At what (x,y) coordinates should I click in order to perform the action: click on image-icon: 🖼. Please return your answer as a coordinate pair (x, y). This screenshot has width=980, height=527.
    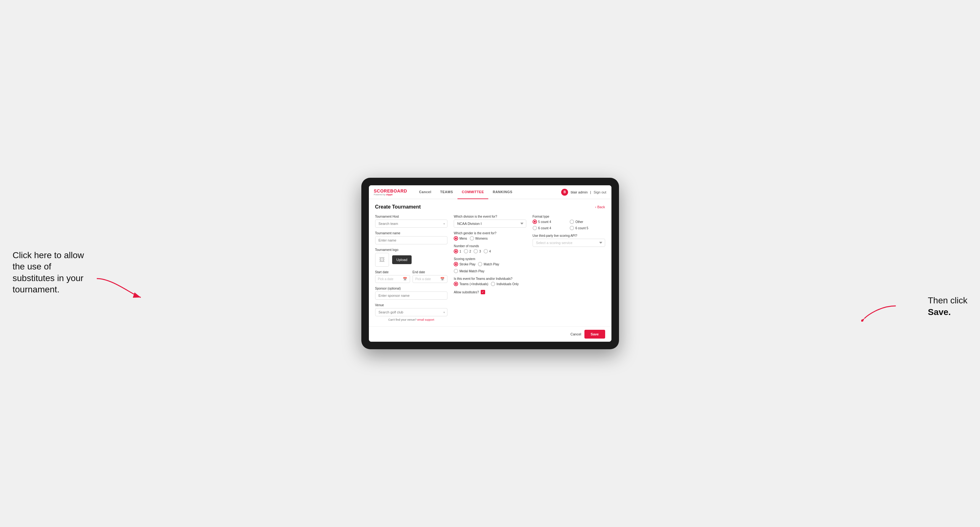
    Looking at the image, I should click on (382, 260).